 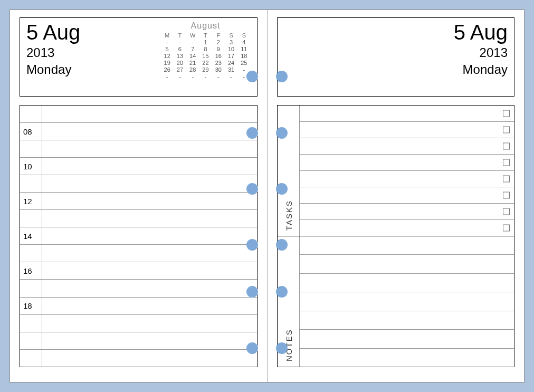 What do you see at coordinates (218, 50) in the screenshot?
I see `cal-day-cell: 9` at bounding box center [218, 50].